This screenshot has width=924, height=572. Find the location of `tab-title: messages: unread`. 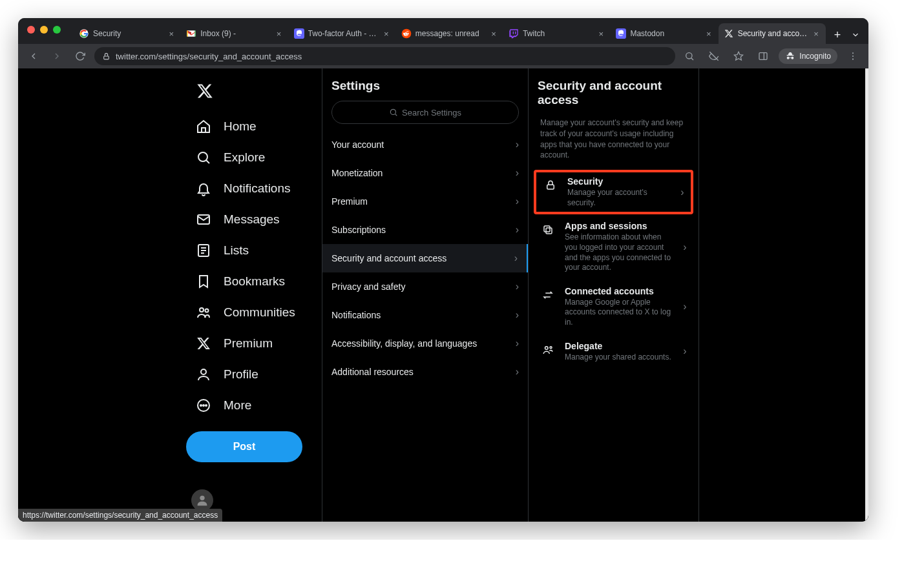

tab-title: messages: unread is located at coordinates (450, 34).